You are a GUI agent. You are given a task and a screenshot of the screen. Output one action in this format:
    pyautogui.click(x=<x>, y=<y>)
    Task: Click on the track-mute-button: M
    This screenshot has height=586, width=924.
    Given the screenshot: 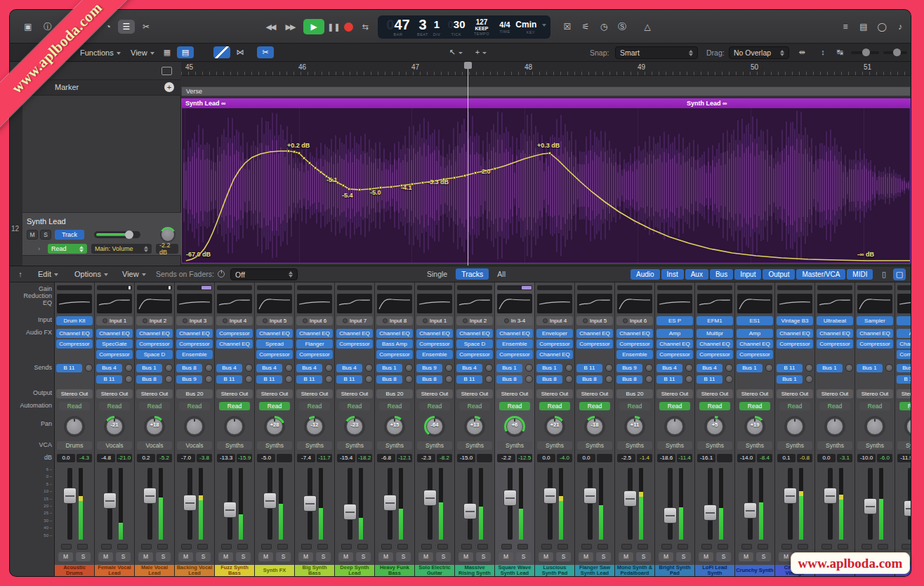 What is the action you would take?
    pyautogui.click(x=32, y=235)
    